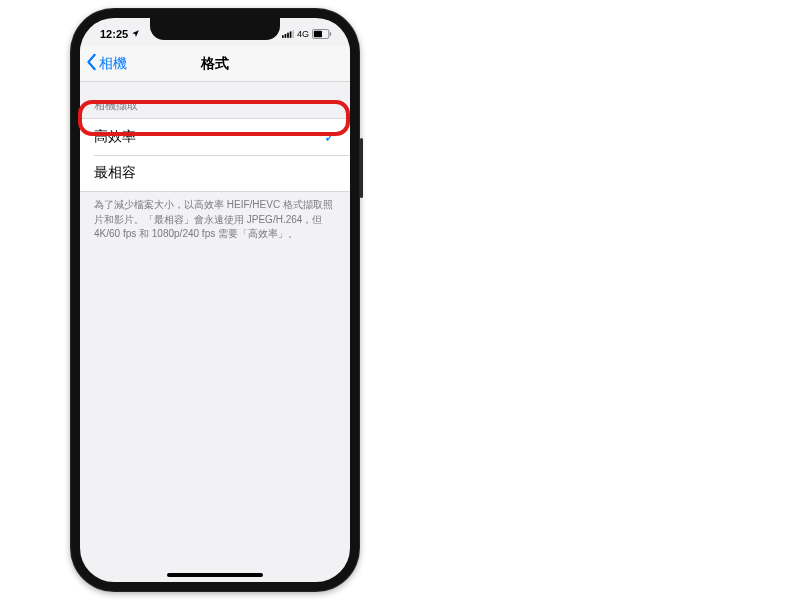  Describe the element at coordinates (92, 64) in the screenshot. I see `chevron-left-icon` at that location.